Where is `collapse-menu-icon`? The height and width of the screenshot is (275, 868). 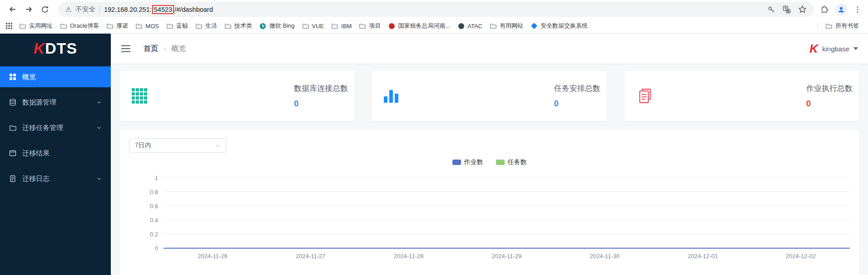
collapse-menu-icon is located at coordinates (126, 49).